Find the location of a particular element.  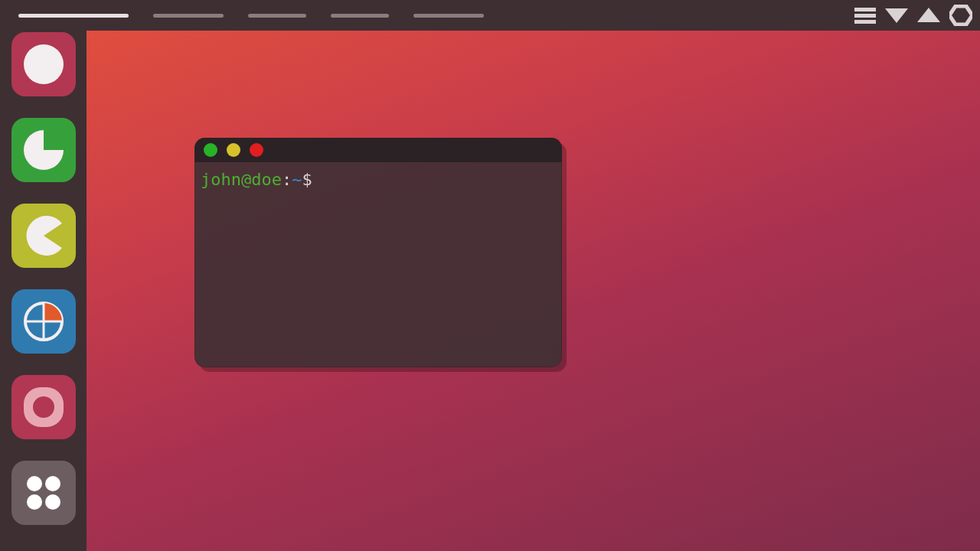

menu-icon is located at coordinates (865, 15).